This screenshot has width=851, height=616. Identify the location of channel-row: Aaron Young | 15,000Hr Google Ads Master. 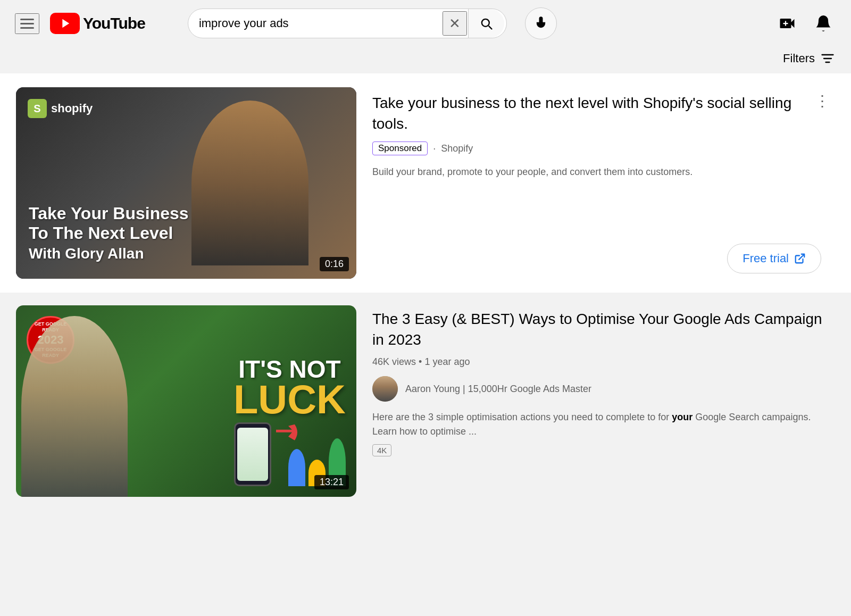
(604, 389).